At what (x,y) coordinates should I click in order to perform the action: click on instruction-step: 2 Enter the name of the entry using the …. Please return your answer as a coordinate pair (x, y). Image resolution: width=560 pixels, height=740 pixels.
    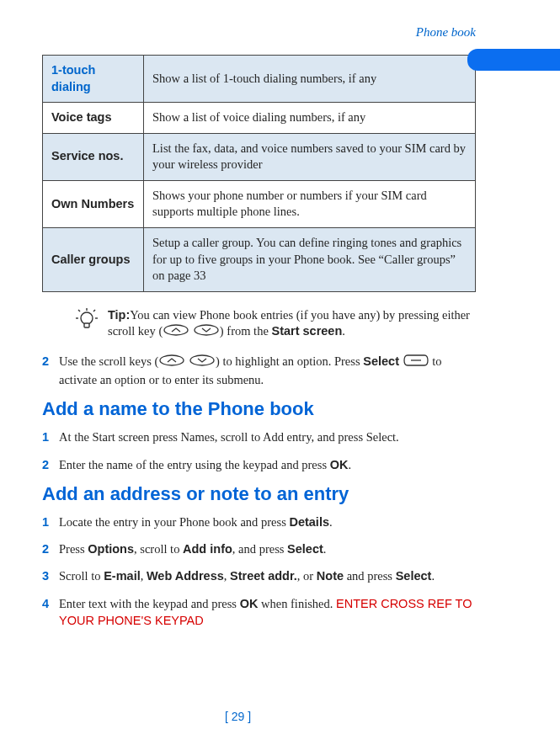
    Looking at the image, I should click on (259, 465).